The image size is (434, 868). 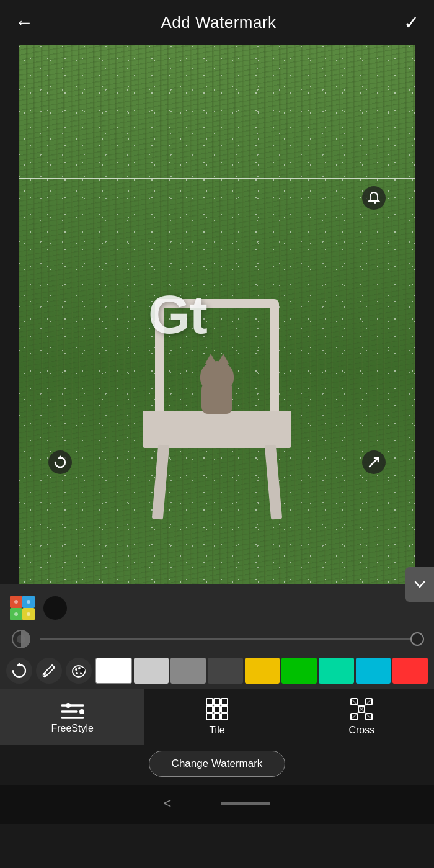 I want to click on back-button: ←, so click(x=24, y=22).